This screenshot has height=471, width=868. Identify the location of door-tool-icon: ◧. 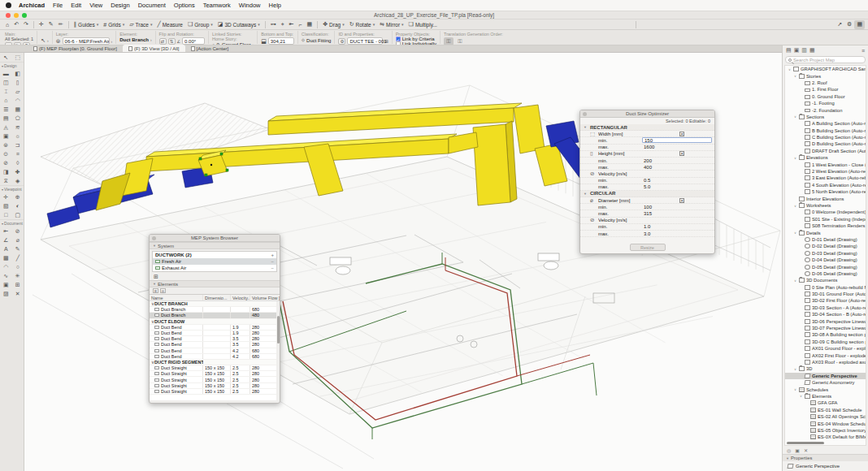
(18, 73).